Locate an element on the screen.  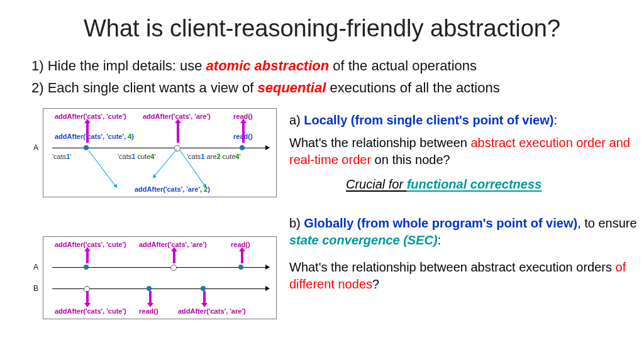
row-b-label-d2: B is located at coordinates (36, 288).